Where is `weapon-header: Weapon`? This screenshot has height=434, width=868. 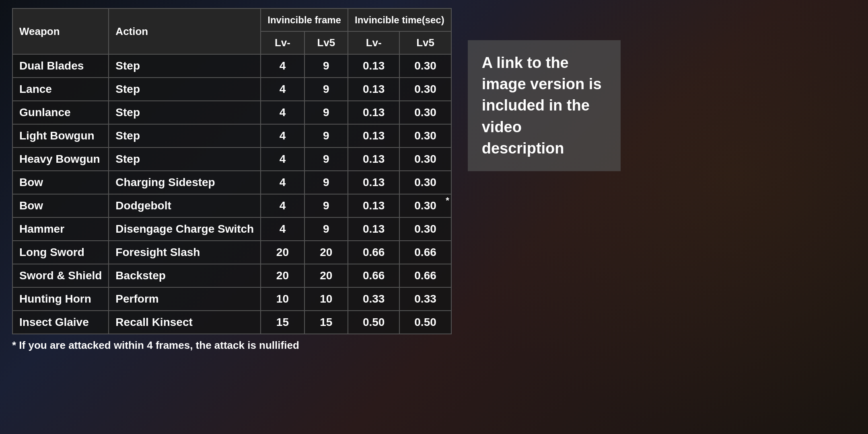
weapon-header: Weapon is located at coordinates (60, 31).